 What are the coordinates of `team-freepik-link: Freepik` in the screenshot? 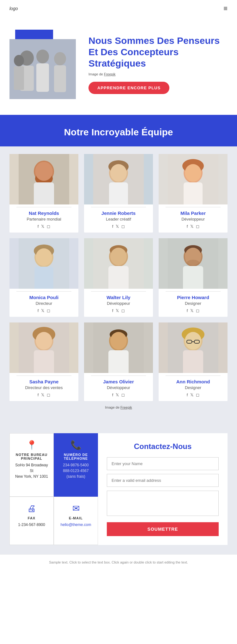 It's located at (126, 407).